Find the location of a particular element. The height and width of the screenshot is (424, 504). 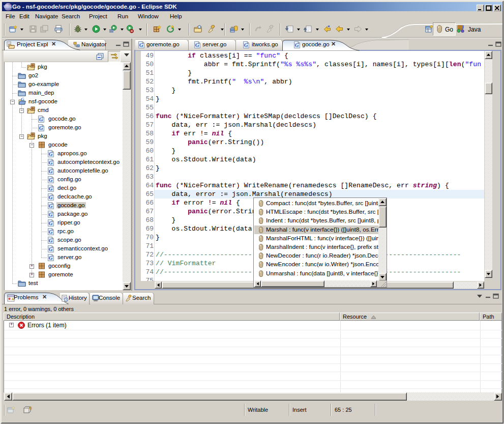

svg-text: 0 is located at coordinates (31, 408).